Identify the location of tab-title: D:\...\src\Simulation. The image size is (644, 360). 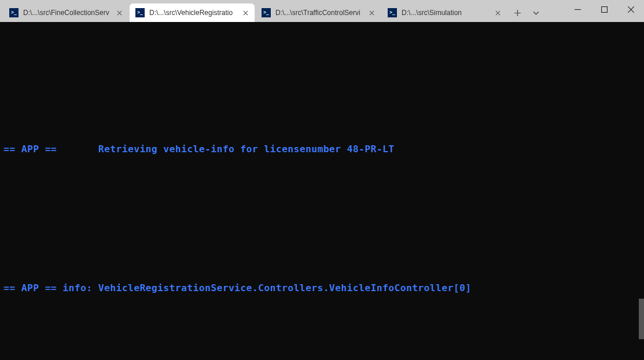
(446, 13).